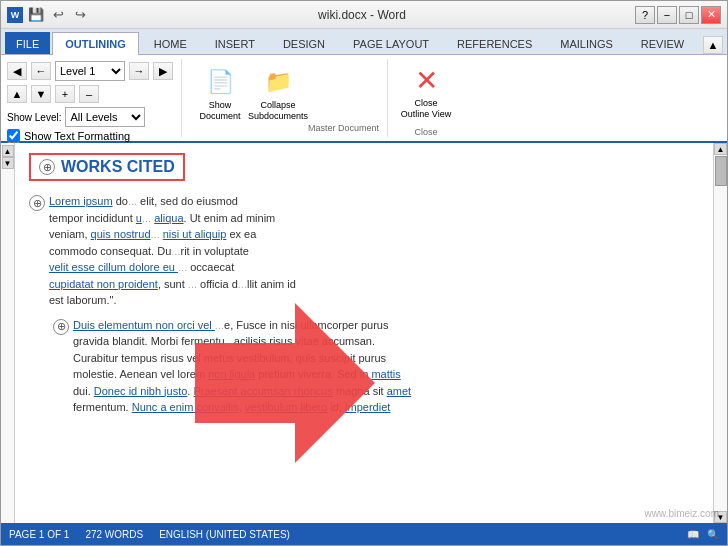  What do you see at coordinates (220, 111) in the screenshot?
I see `show-document-label: ShowDocument` at bounding box center [220, 111].